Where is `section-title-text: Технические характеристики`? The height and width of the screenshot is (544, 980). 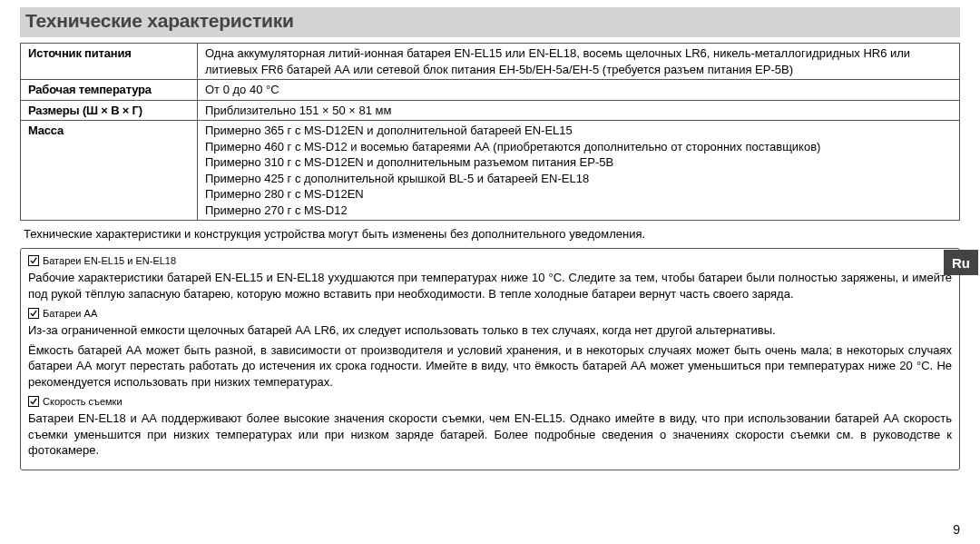 section-title-text: Технические характеристики is located at coordinates (160, 20).